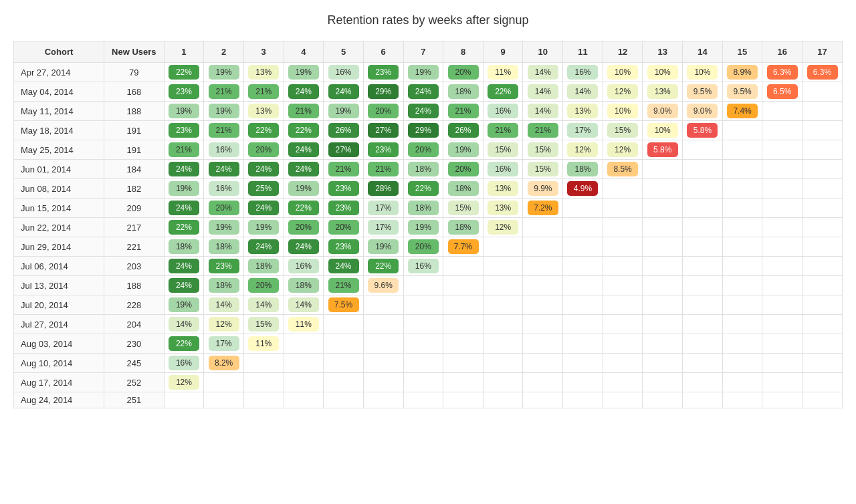  What do you see at coordinates (59, 227) in the screenshot?
I see `cohort-cell: Jun 22, 2014` at bounding box center [59, 227].